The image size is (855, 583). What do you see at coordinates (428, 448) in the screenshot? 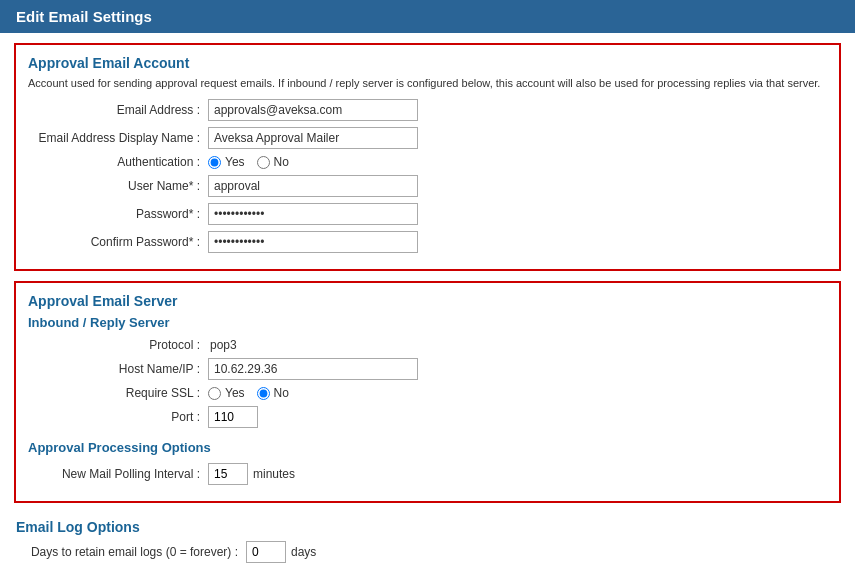
I see `approval-processing-title: Approval Processing Options` at bounding box center [428, 448].